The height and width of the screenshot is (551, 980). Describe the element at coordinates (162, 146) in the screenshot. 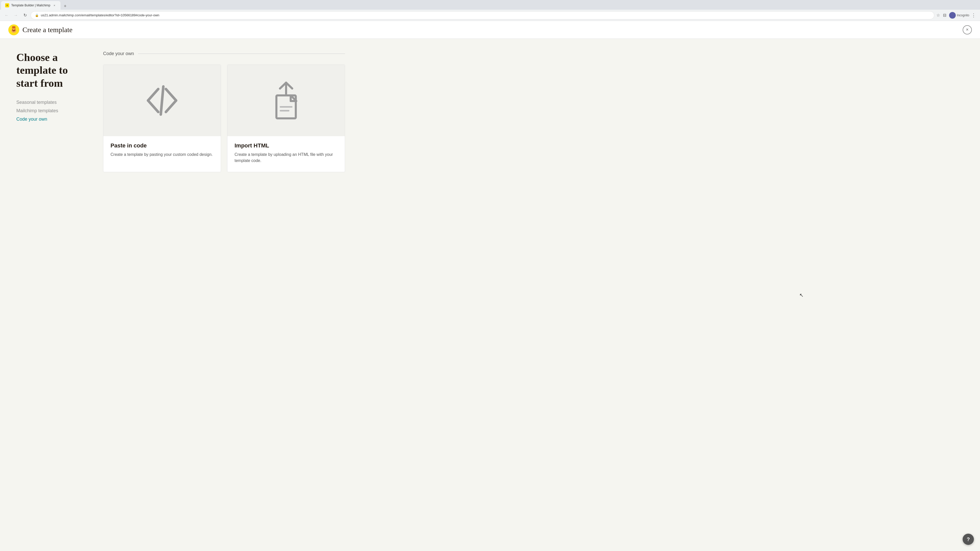

I see `paste-in-code-card-title: Paste in code` at that location.